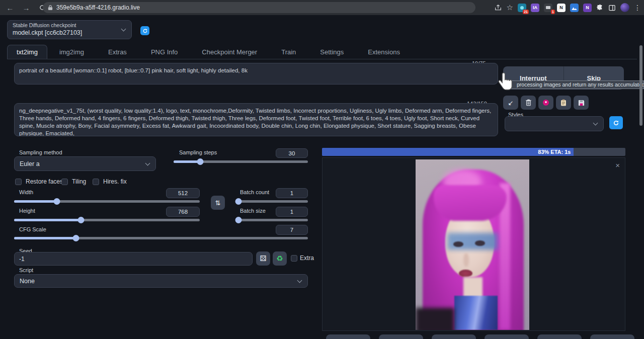 Image resolution: width=644 pixels, height=339 pixels. Describe the element at coordinates (561, 8) in the screenshot. I see `extension-notion-icon: N` at that location.